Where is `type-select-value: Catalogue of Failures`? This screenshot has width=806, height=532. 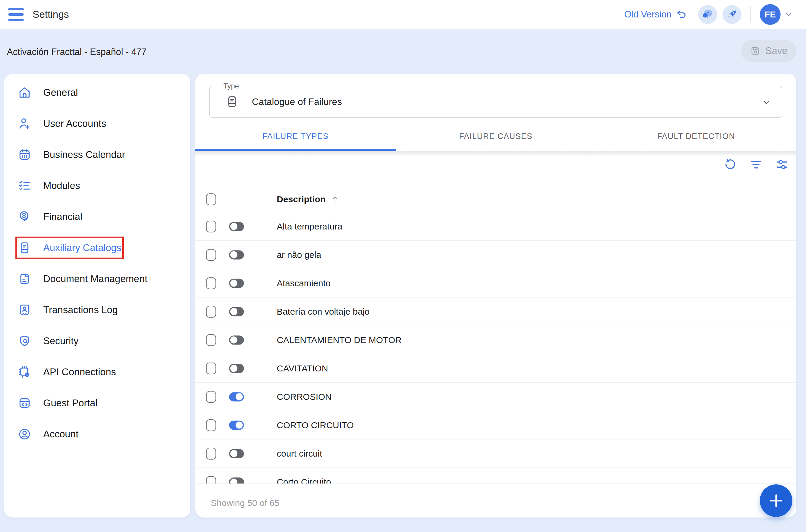
type-select-value: Catalogue of Failures is located at coordinates (297, 102).